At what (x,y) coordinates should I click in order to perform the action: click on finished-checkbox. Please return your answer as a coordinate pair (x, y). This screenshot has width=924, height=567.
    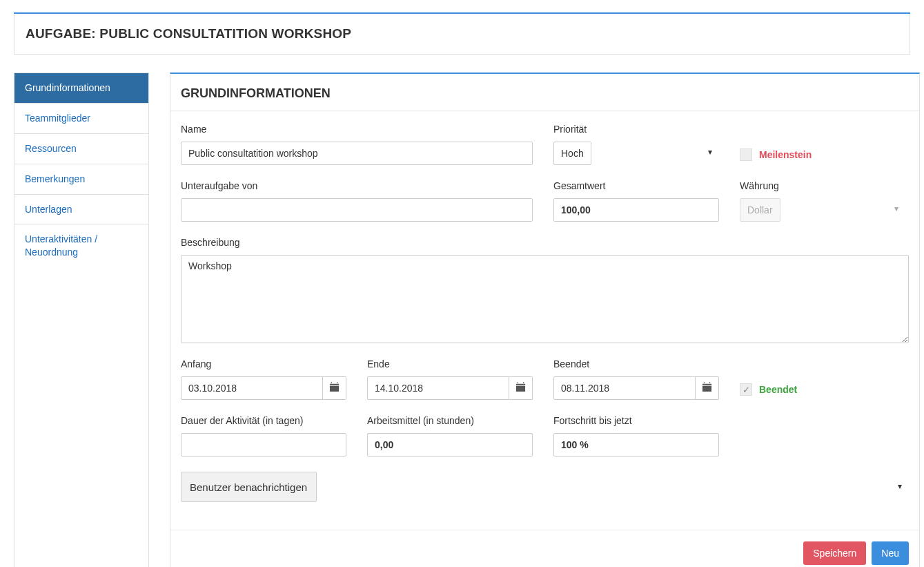
    Looking at the image, I should click on (746, 390).